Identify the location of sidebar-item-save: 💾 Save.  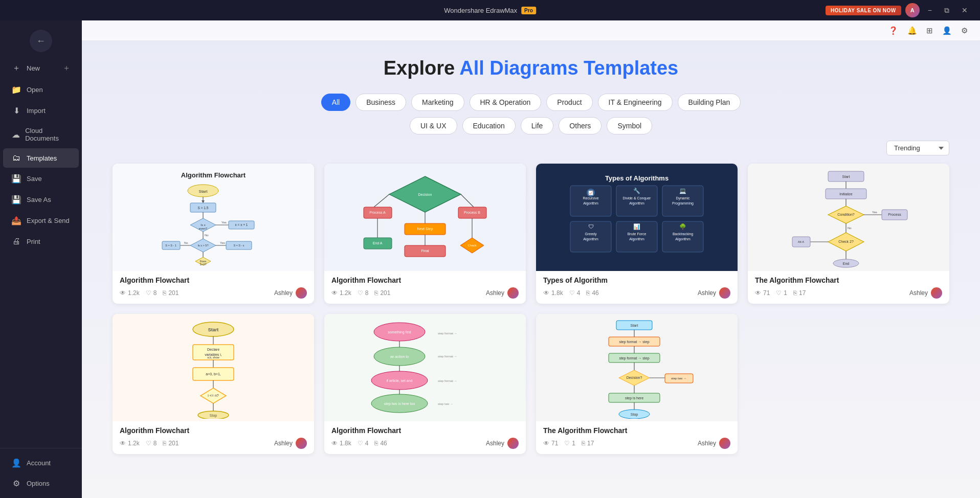
(41, 179).